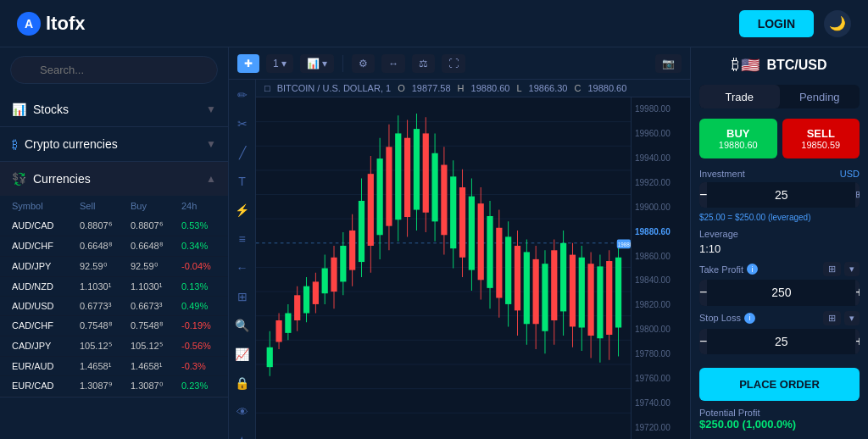 The image size is (868, 439). What do you see at coordinates (858, 195) in the screenshot?
I see `investment-extra-button: ⊞` at bounding box center [858, 195].